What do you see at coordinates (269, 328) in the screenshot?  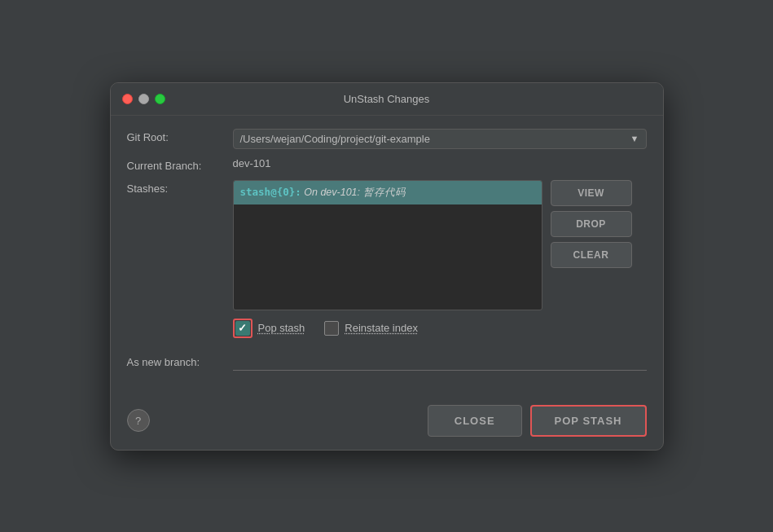 I see `pop-stash-checkbox-group: ✓ Pop stash` at bounding box center [269, 328].